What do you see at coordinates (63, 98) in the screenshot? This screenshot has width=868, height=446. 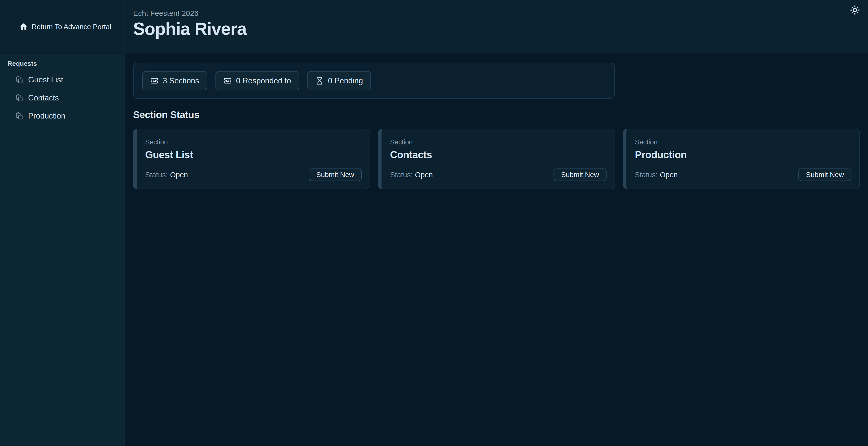 I see `sidebar-nav: Guest List Contacts` at bounding box center [63, 98].